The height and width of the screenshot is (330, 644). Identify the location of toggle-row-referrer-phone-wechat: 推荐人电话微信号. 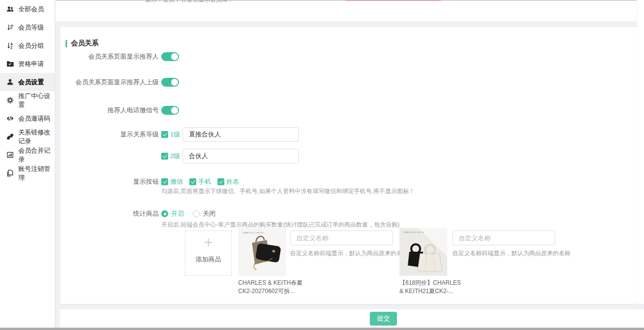
(349, 110).